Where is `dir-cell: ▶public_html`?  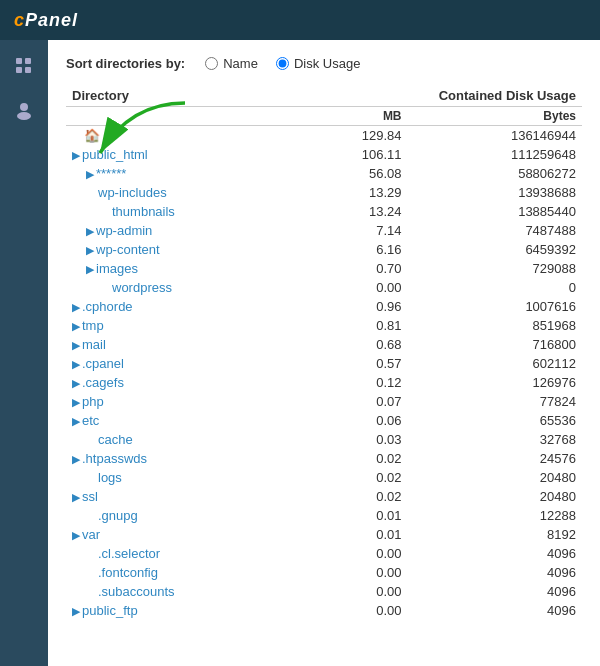 dir-cell: ▶public_html is located at coordinates (178, 154).